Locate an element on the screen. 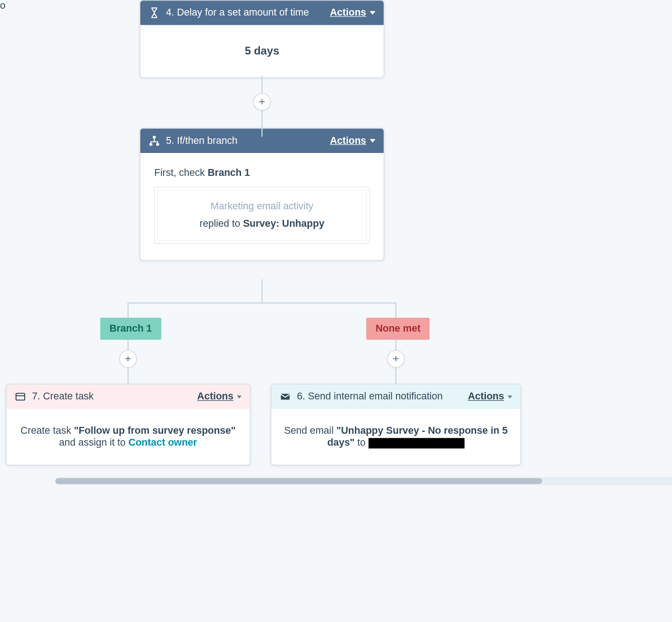 This screenshot has height=622, width=672. actions-menu-task: Actions is located at coordinates (219, 397).